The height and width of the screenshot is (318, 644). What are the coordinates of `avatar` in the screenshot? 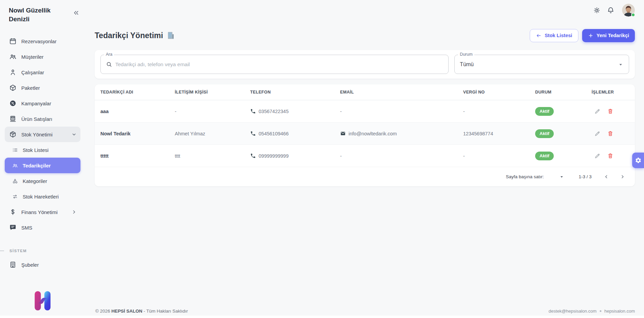 It's located at (628, 10).